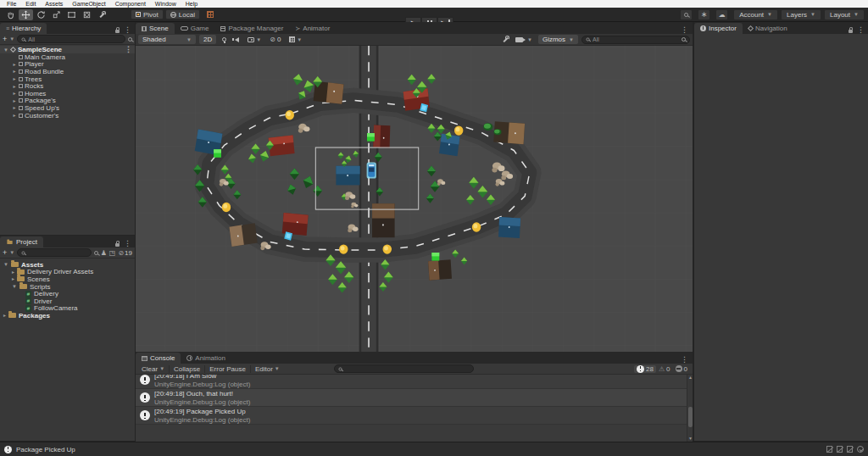 The height and width of the screenshot is (456, 868). What do you see at coordinates (5, 39) in the screenshot?
I see `add-object-button: +` at bounding box center [5, 39].